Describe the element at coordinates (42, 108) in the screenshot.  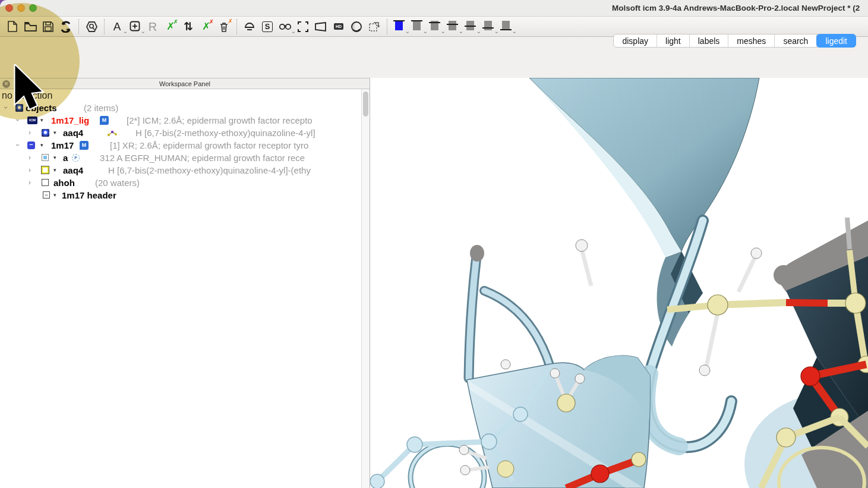
I see `tree-item-name: objects` at that location.